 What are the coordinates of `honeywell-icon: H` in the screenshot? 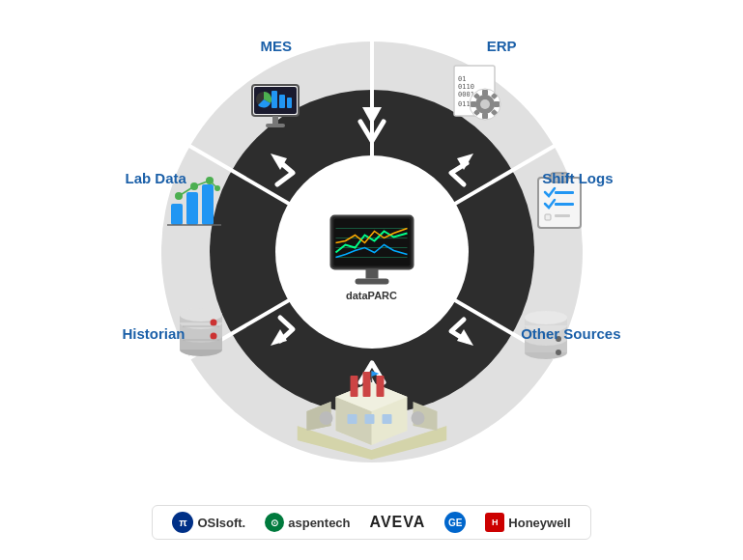 It's located at (495, 522).